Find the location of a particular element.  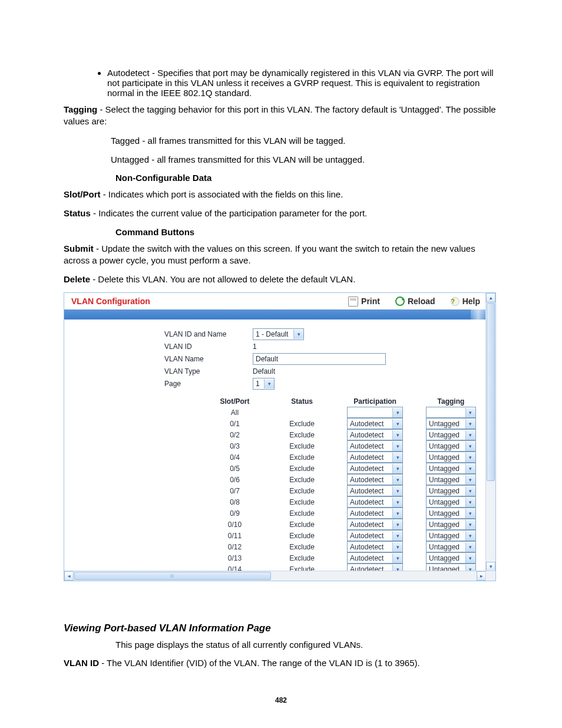

header-slotport: Slot/Port is located at coordinates (234, 401).